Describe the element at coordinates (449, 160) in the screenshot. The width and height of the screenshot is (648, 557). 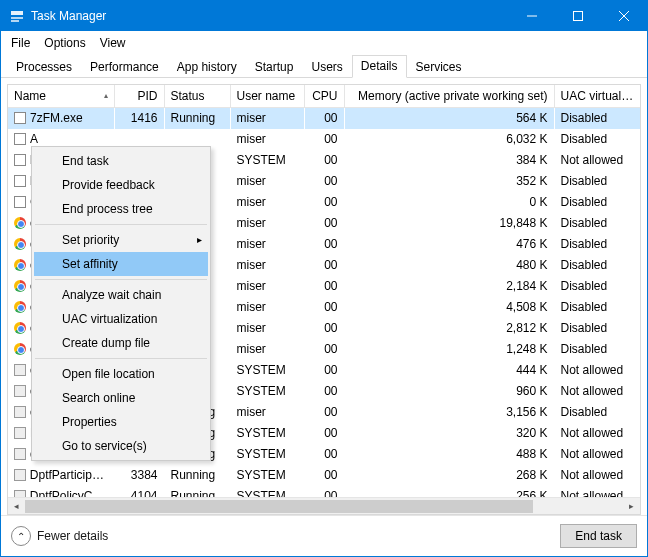
I see `process-memory: 384 K` at that location.